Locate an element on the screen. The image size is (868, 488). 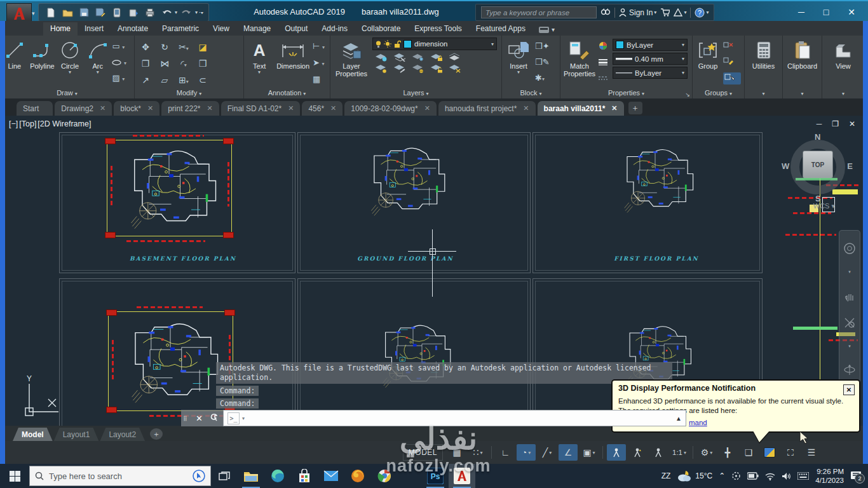
panel-view-footer: ▾ is located at coordinates (843, 93).